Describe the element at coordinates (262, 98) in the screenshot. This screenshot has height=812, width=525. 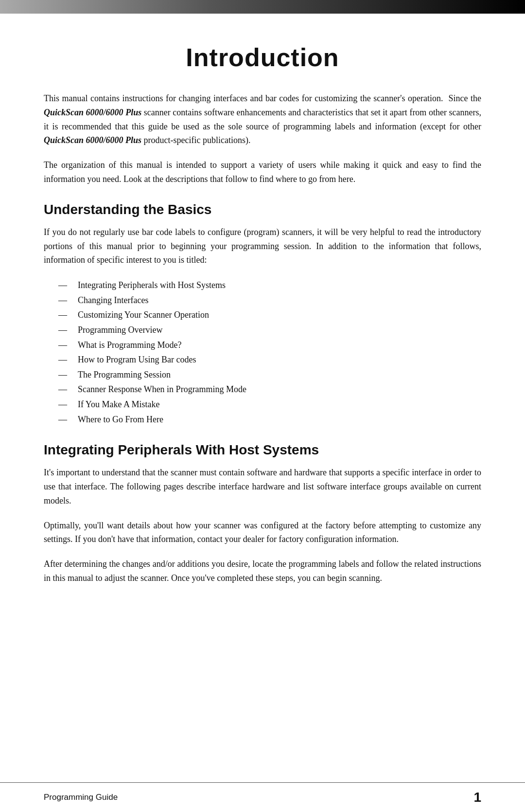
I see `intro-text-start: This manual contains instructions for ch…` at that location.